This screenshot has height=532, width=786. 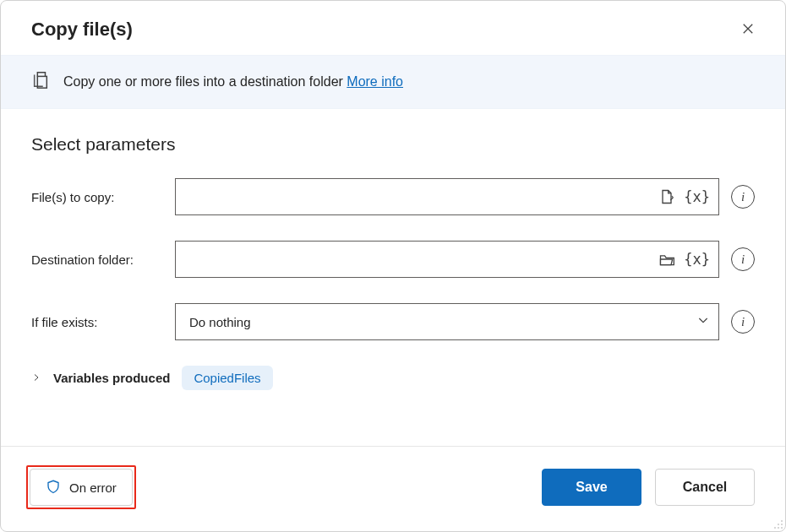 I want to click on chevron-down-icon, so click(x=703, y=322).